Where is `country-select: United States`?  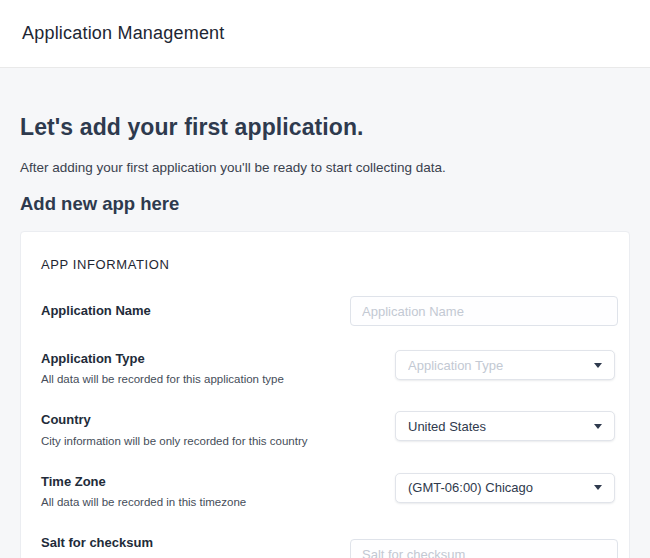 country-select: United States is located at coordinates (505, 426).